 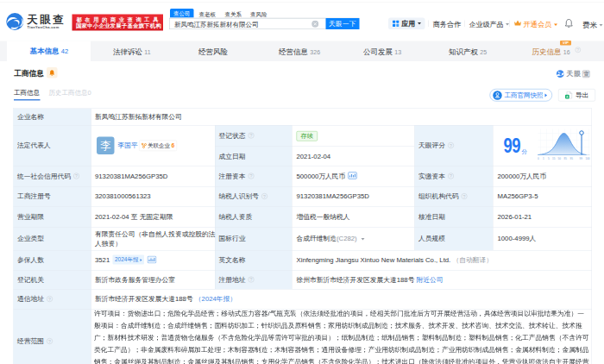 What do you see at coordinates (554, 159) in the screenshot?
I see `svg-text: 15` at bounding box center [554, 159].